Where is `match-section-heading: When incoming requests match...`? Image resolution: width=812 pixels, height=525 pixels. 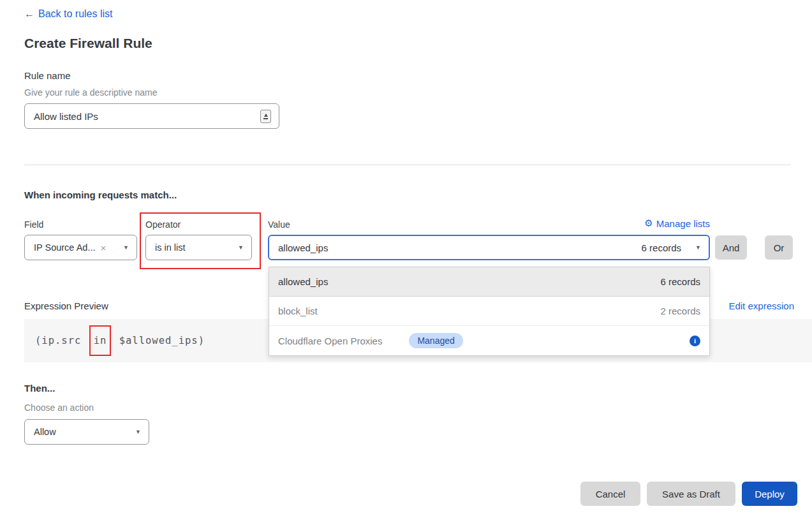
match-section-heading: When incoming requests match... is located at coordinates (101, 195).